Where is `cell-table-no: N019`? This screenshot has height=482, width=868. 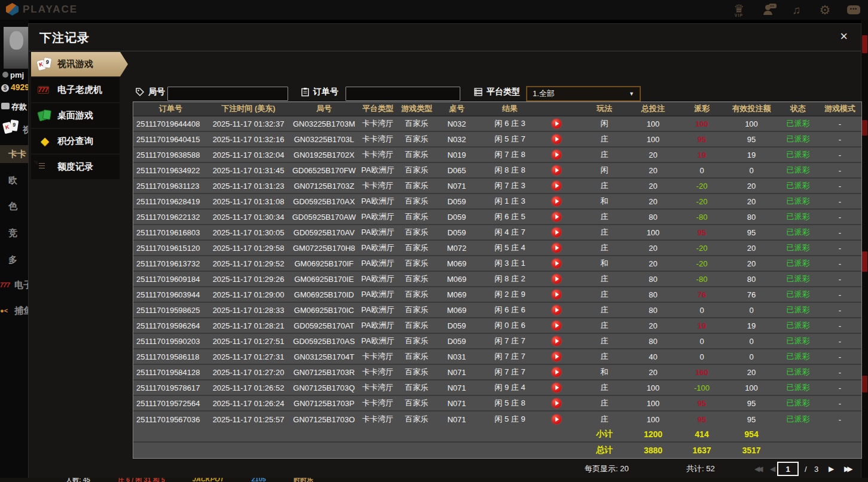
cell-table-no: N019 is located at coordinates (457, 155).